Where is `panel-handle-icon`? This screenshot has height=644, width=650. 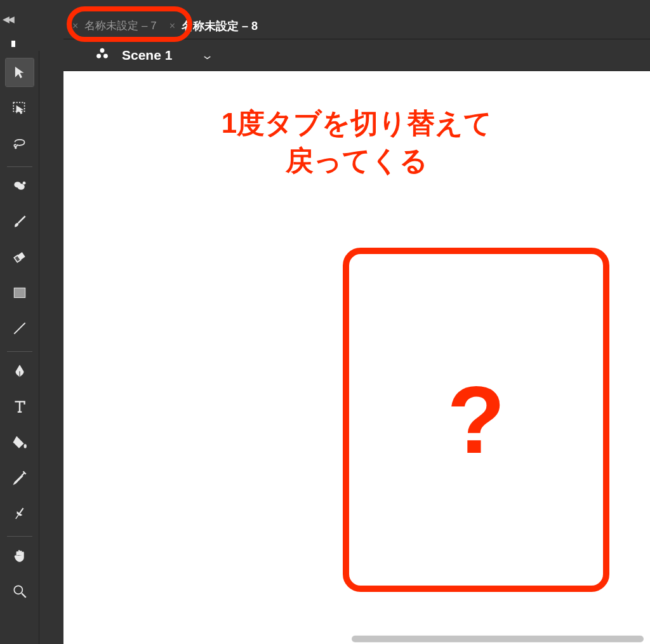 panel-handle-icon is located at coordinates (13, 44).